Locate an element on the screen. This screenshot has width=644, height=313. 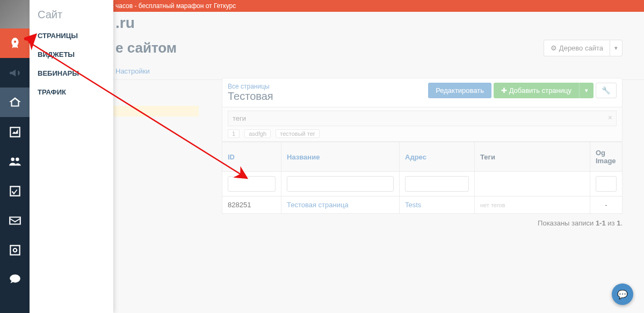
flyout-pages: СТРАНИЦЫ is located at coordinates (71, 35).